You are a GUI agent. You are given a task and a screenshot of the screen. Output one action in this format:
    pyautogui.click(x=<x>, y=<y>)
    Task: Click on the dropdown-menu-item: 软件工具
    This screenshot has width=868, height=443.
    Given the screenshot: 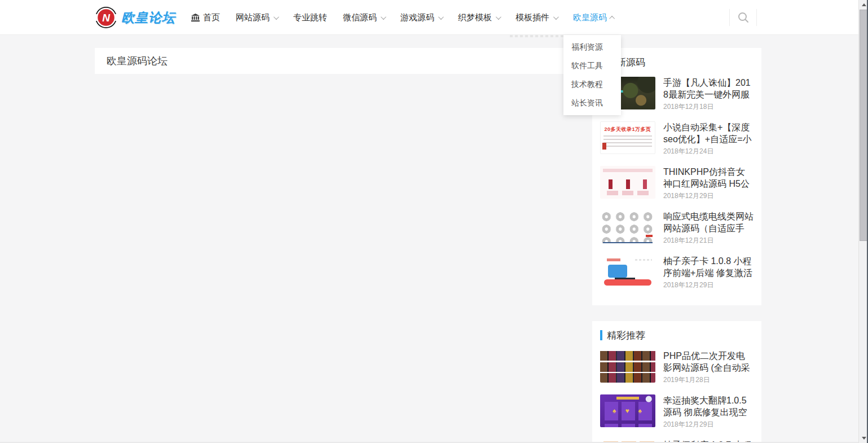 What is the action you would take?
    pyautogui.click(x=592, y=65)
    